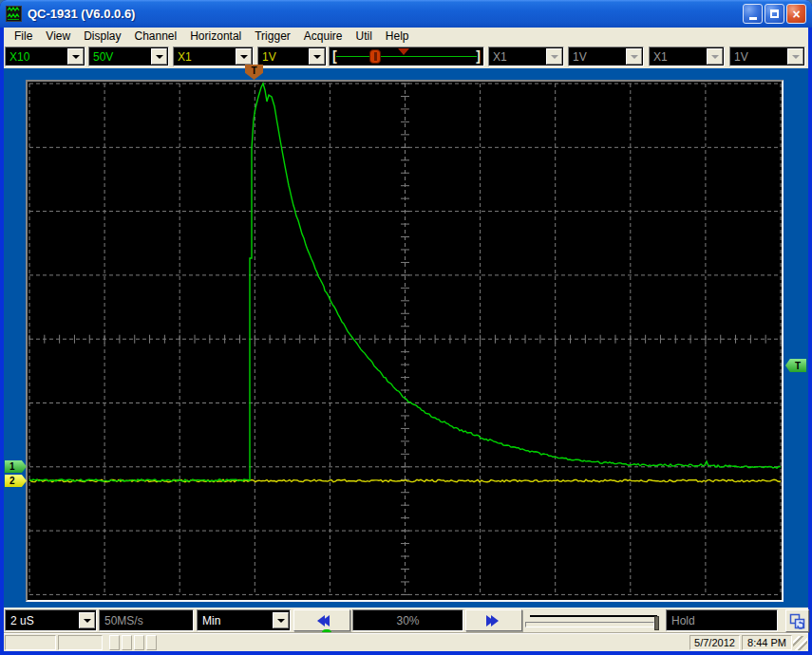  I want to click on ch2-volts-value: 1V, so click(283, 57).